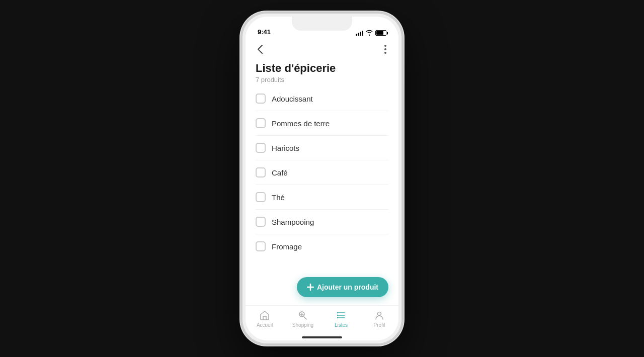  Describe the element at coordinates (369, 33) in the screenshot. I see `wifi-icon` at that location.